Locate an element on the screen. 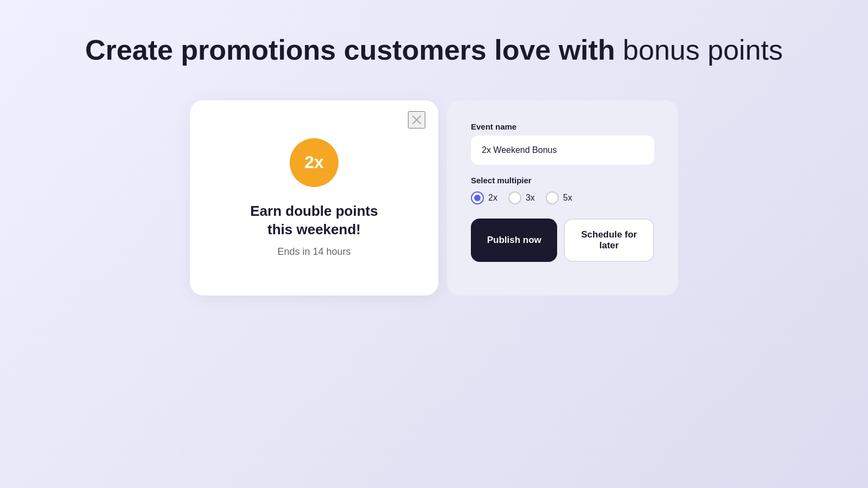 The height and width of the screenshot is (488, 868). publish-now-button: Publish now is located at coordinates (514, 240).